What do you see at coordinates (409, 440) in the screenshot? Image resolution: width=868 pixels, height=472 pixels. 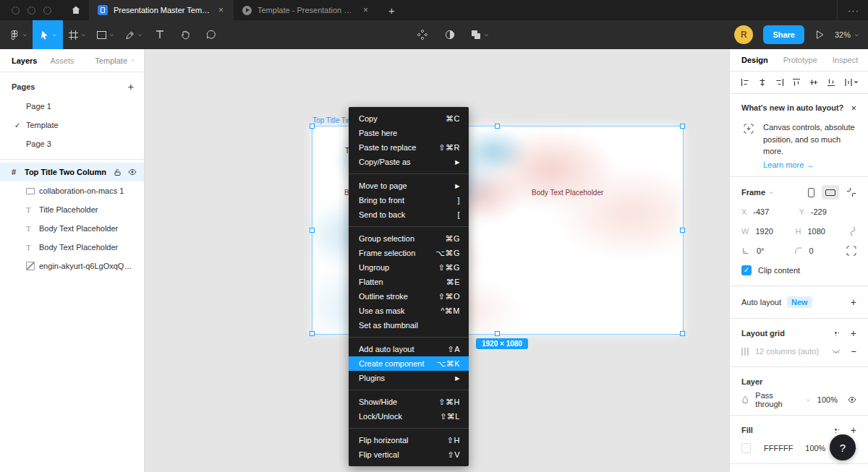 I see `context-menu-item: Flip horizontal ⇧H` at bounding box center [409, 440].